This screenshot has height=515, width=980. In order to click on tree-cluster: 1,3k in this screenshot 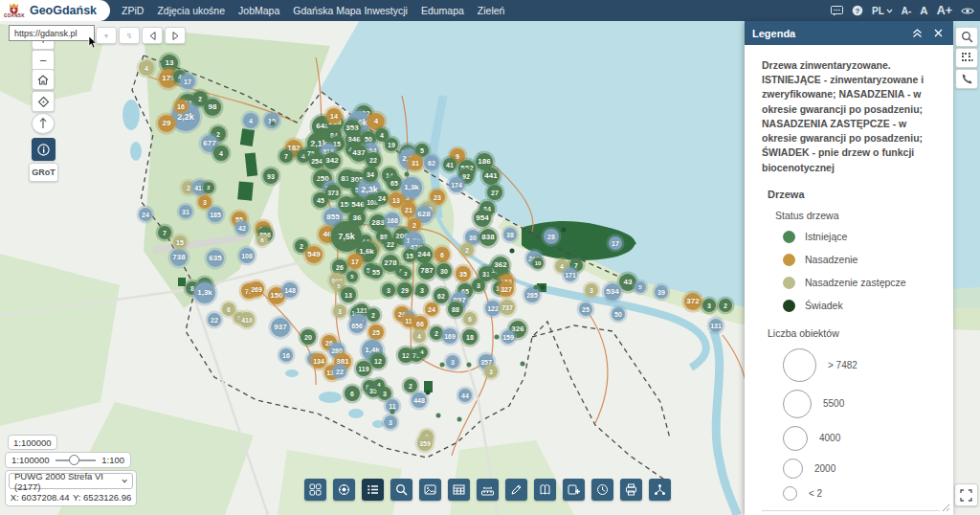, I will do `click(412, 188)`.